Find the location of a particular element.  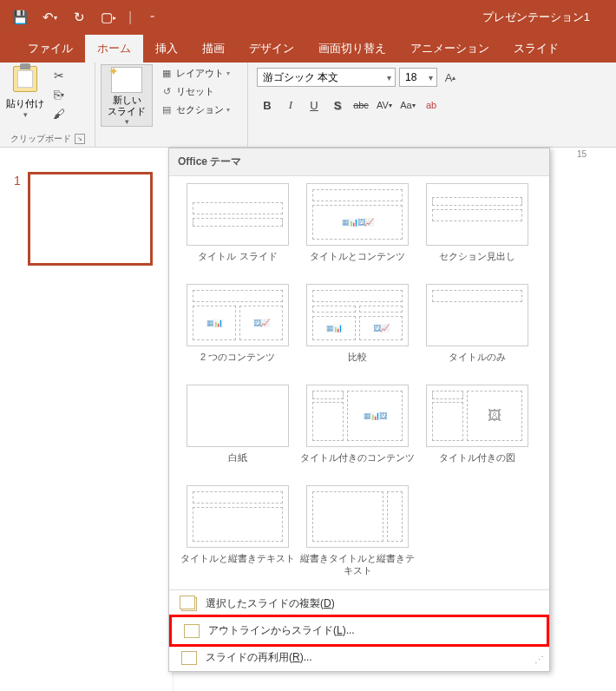

shadow-button: S is located at coordinates (337, 105).